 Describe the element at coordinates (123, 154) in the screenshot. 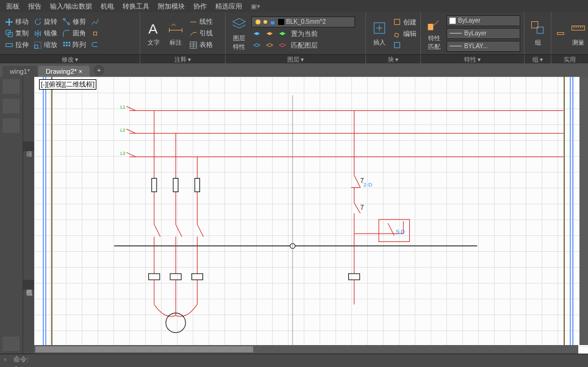

I see `svg-text: L3` at that location.